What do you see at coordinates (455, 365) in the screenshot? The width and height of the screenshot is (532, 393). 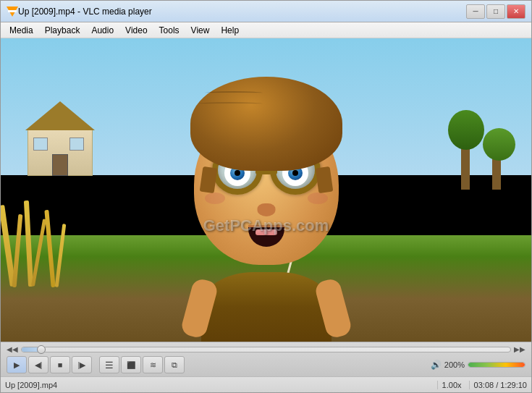 I see `volume-percent: 200%` at bounding box center [455, 365].